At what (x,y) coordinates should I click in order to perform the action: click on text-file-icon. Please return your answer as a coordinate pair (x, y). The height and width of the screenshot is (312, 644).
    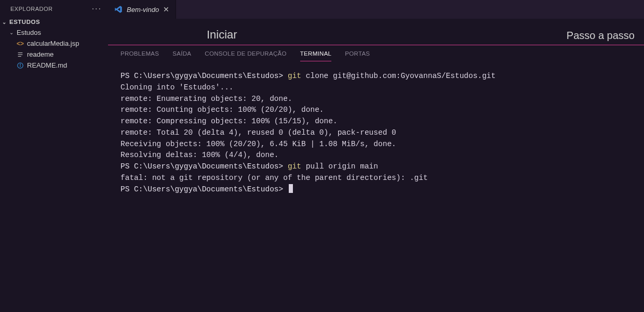
    Looking at the image, I should click on (20, 55).